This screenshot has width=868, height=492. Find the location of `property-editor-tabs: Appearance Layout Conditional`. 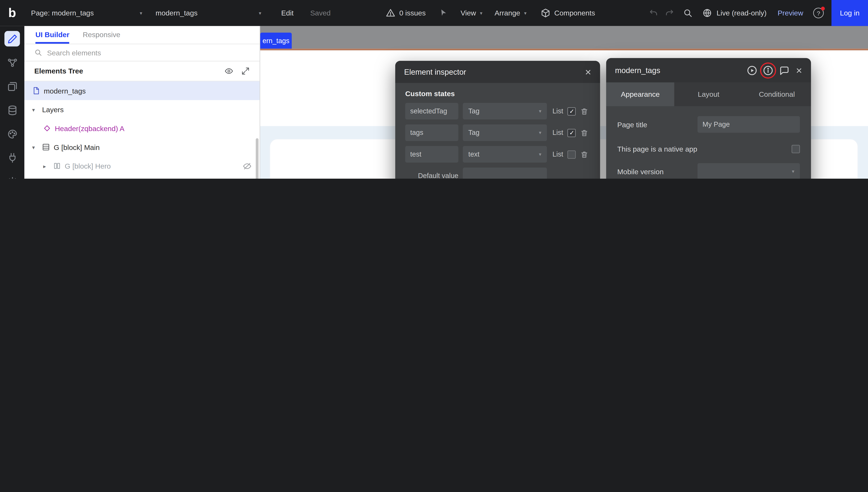

property-editor-tabs: Appearance Layout Conditional is located at coordinates (709, 94).